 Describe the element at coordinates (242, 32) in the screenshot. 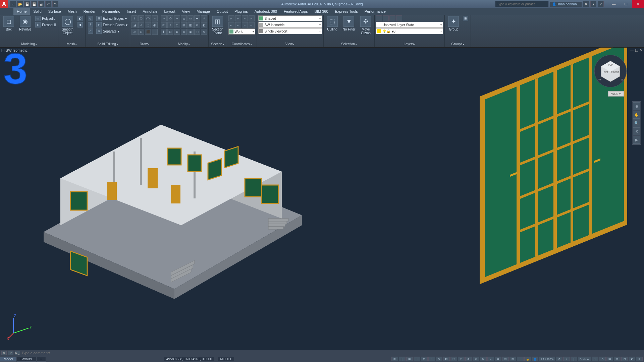

I see `ucs-dropdown: World` at that location.